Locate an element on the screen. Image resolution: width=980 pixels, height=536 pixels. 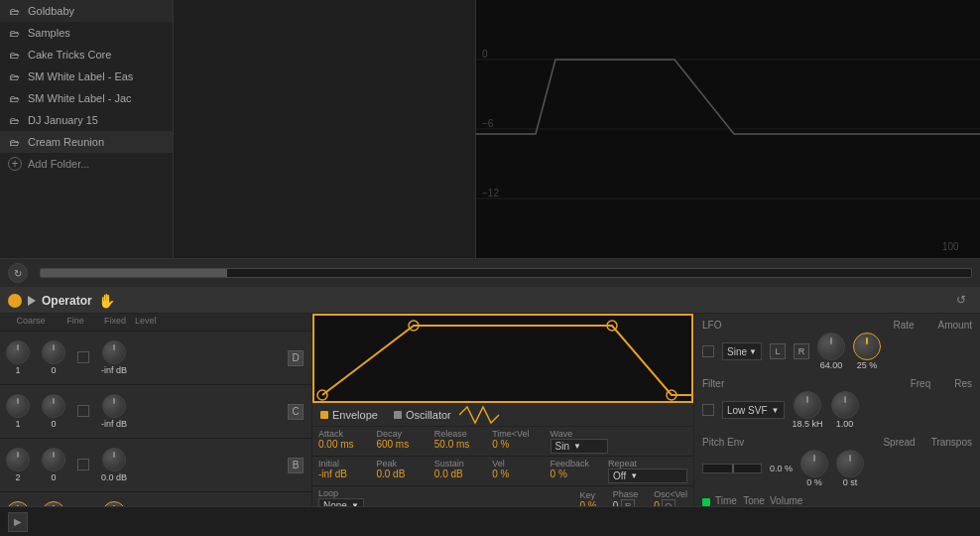
filter-checkbox is located at coordinates (708, 410).